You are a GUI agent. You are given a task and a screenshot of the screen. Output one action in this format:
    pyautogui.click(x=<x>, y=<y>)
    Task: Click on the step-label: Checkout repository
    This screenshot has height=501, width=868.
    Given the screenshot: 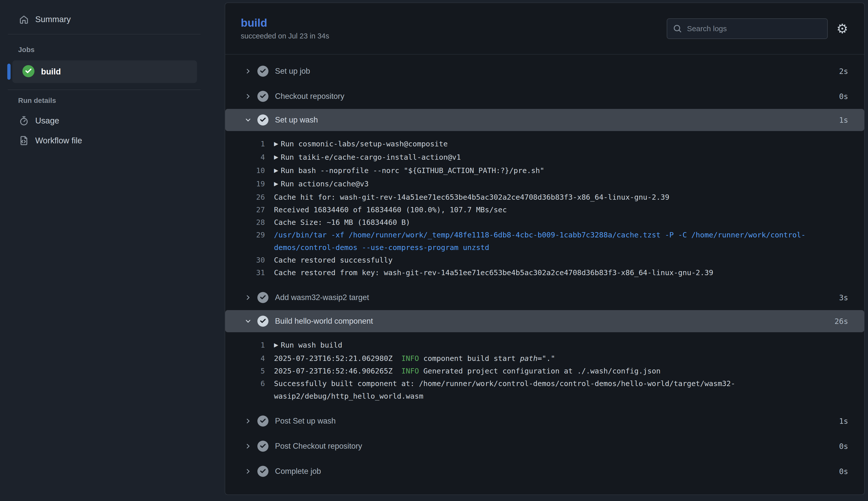 What is the action you would take?
    pyautogui.click(x=557, y=96)
    